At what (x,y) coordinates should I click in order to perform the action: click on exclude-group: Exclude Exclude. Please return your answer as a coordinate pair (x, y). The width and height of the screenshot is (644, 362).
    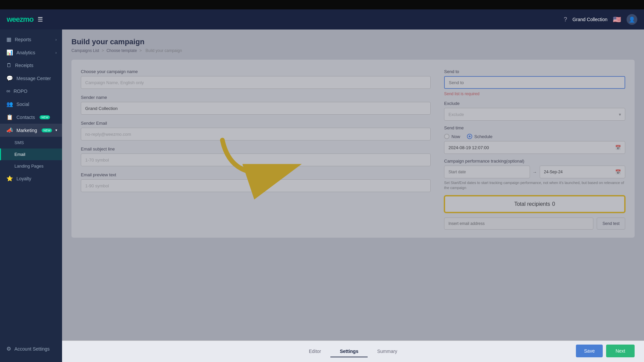
    Looking at the image, I should click on (535, 111).